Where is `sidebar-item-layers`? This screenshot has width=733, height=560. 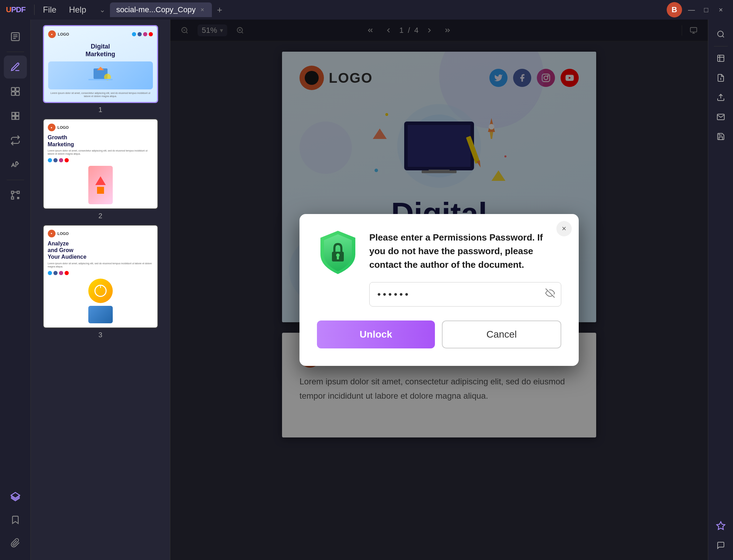 sidebar-item-layers is located at coordinates (15, 497).